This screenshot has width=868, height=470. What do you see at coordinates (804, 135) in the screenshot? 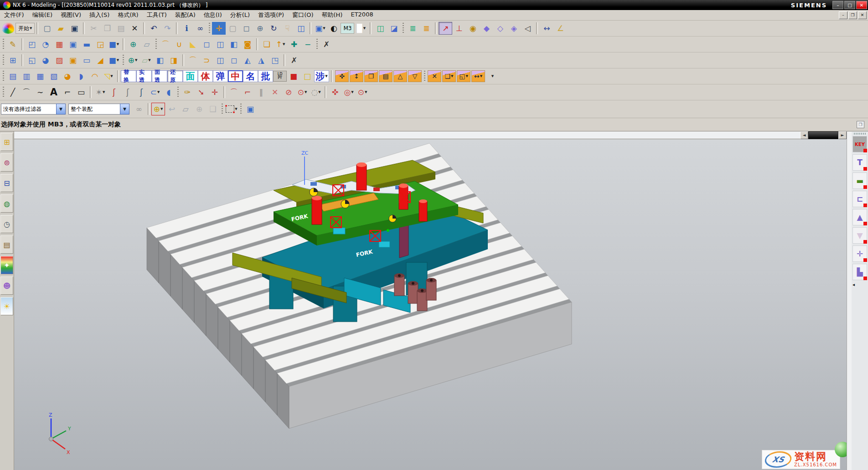
I see `scroll-left-icon: ◄` at bounding box center [804, 135].